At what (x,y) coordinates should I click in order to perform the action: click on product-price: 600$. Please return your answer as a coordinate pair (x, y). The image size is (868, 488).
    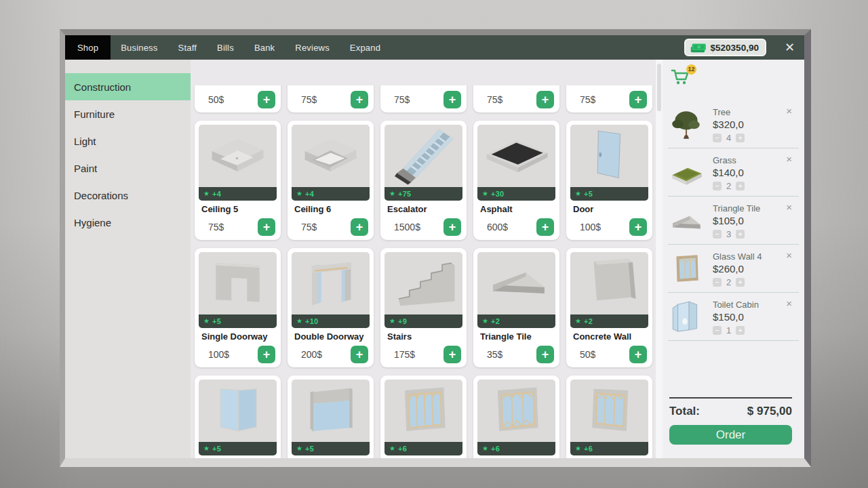
    Looking at the image, I should click on (494, 227).